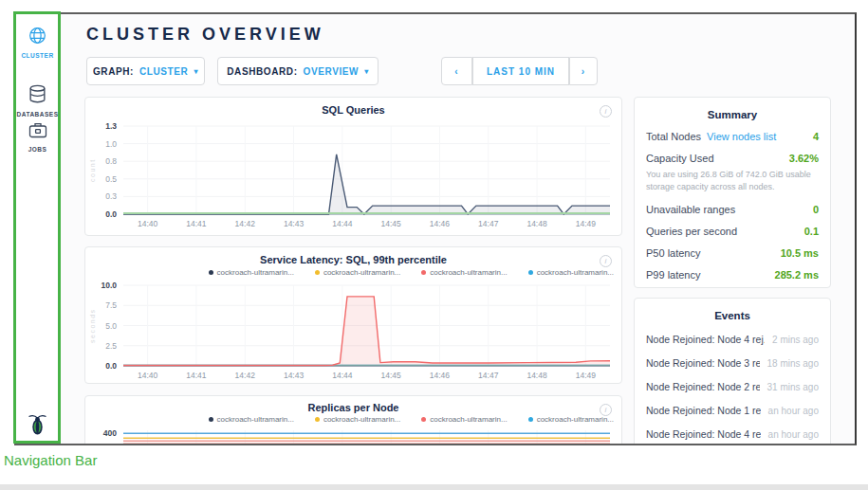 The width and height of the screenshot is (868, 490). Describe the element at coordinates (703, 387) in the screenshot. I see `event-text: Node Rejoined: Node 2 rej...` at that location.